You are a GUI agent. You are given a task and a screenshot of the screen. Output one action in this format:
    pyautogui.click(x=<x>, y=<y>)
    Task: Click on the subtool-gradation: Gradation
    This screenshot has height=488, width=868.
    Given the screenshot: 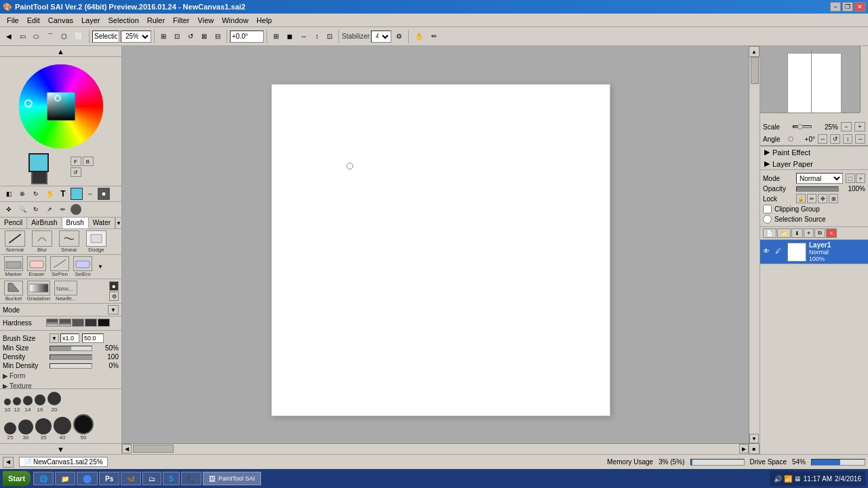 What is the action you would take?
    pyautogui.click(x=39, y=291)
    